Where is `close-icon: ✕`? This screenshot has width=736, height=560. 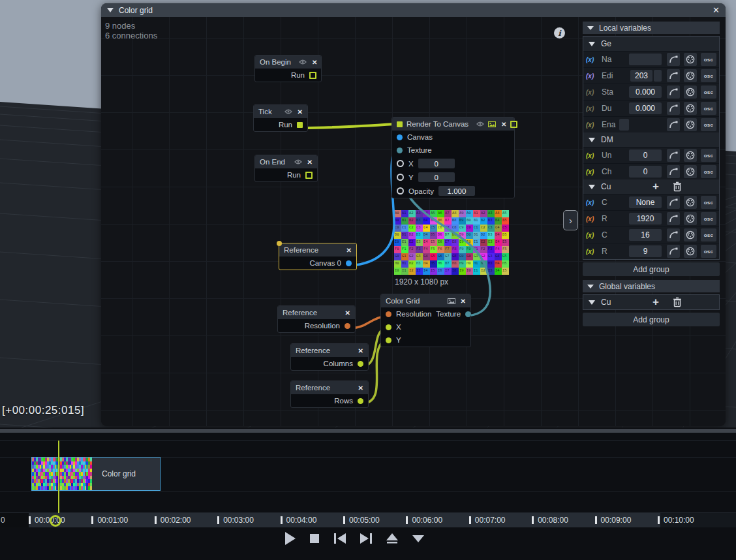
close-icon: ✕ is located at coordinates (716, 10).